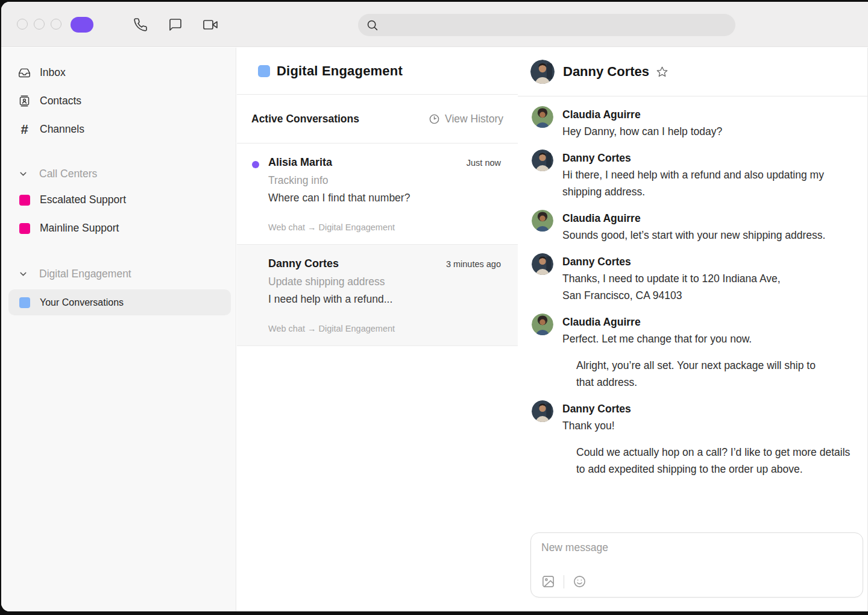  I want to click on window-zoom-button, so click(56, 24).